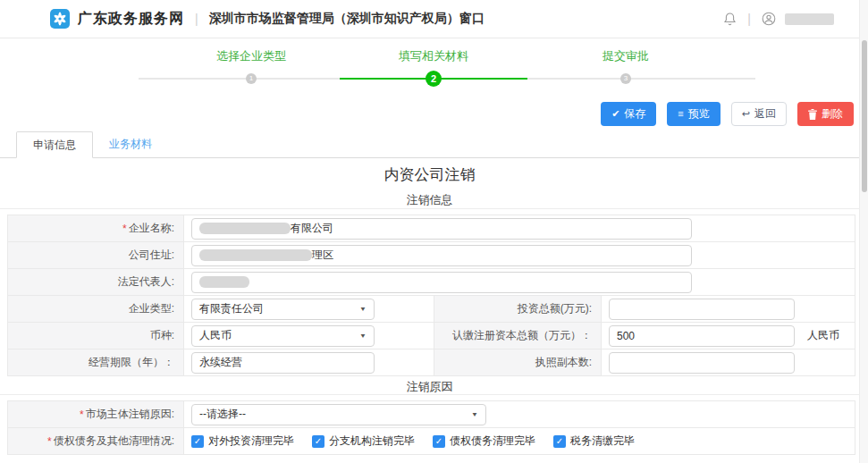 The width and height of the screenshot is (868, 463). Describe the element at coordinates (694, 114) in the screenshot. I see `preview-button: ≡ 预览` at that location.